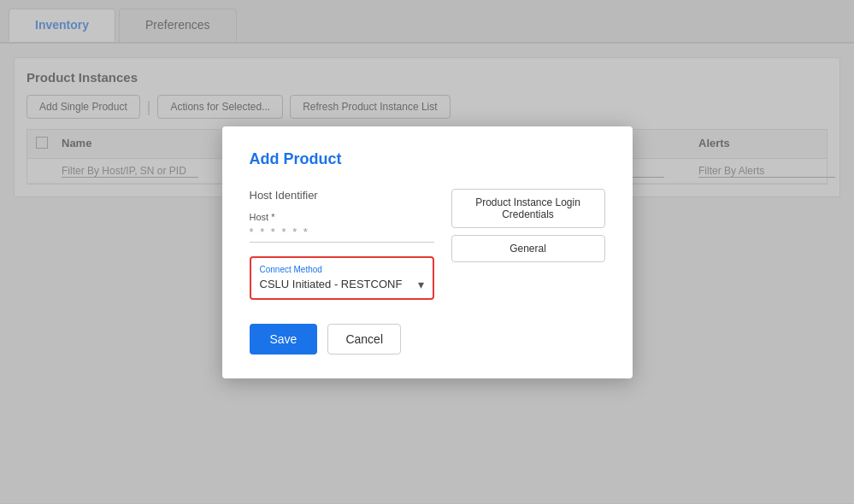 The height and width of the screenshot is (504, 854). What do you see at coordinates (332, 284) in the screenshot?
I see `connect-method-value: CSLU Initiated - RESTCONF` at bounding box center [332, 284].